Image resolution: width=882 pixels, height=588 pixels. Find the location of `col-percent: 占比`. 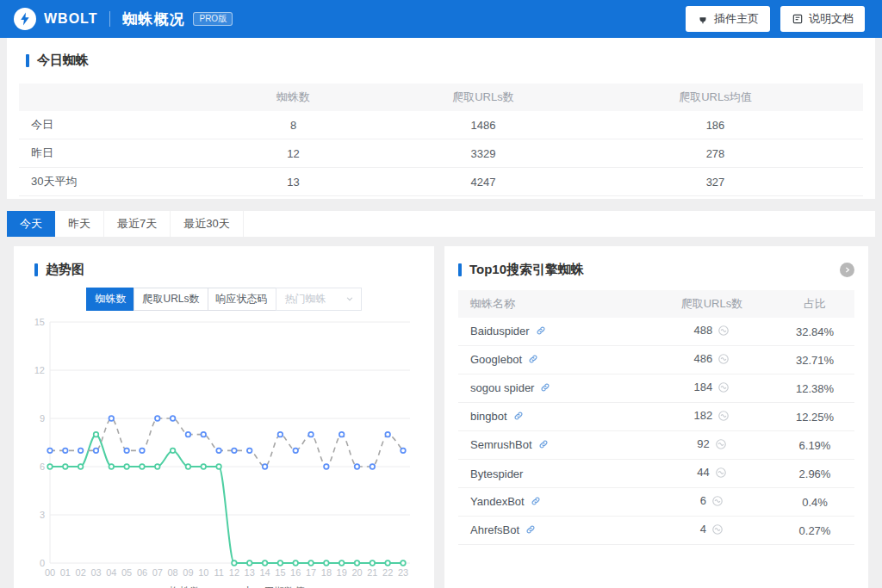

col-percent: 占比 is located at coordinates (815, 304).